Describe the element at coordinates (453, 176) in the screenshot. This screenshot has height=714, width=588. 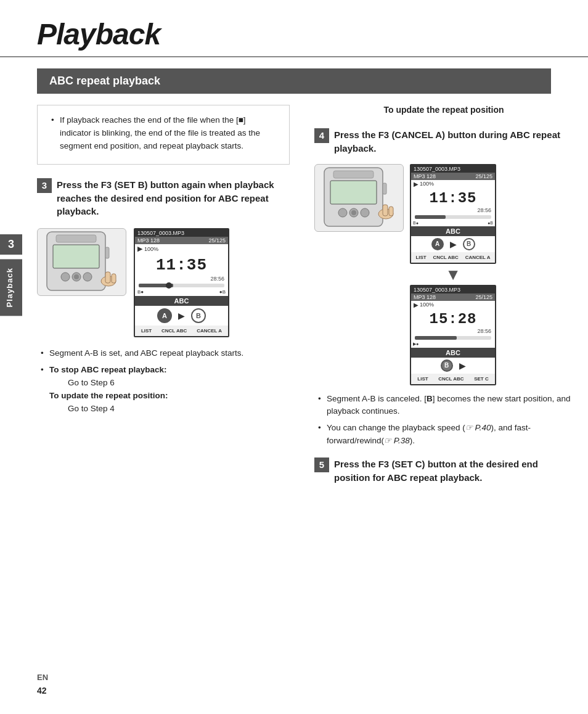
I see `lcd-before-format-bar: MP3 128 25/125` at that location.